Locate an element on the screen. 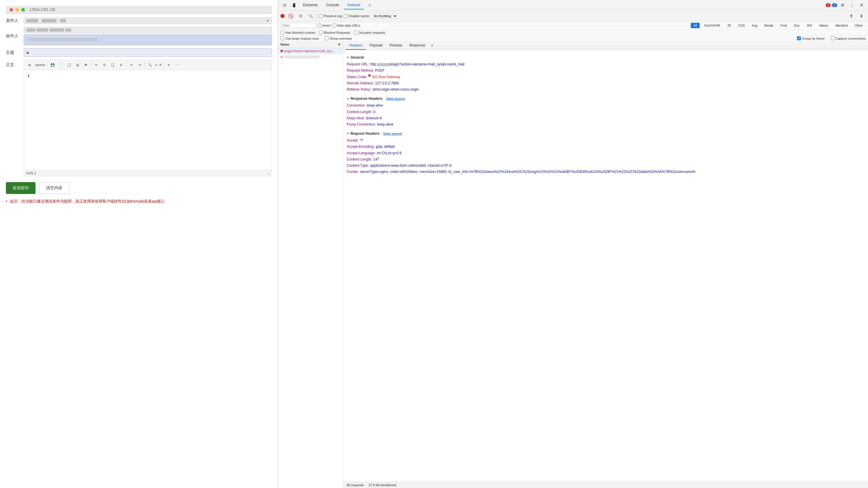 The width and height of the screenshot is (868, 488). toolbar-undo-btn: ↩ is located at coordinates (131, 65).